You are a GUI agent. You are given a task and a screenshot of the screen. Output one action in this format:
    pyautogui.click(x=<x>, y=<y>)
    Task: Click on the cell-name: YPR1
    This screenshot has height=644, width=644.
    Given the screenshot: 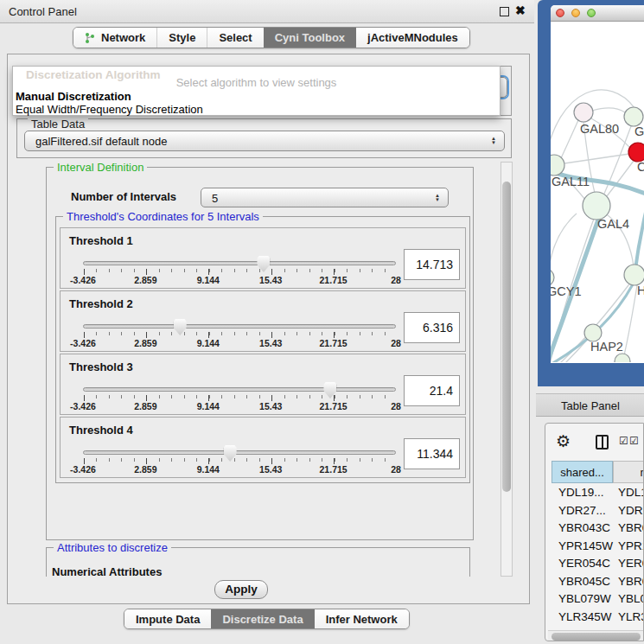 What is the action you would take?
    pyautogui.click(x=631, y=546)
    